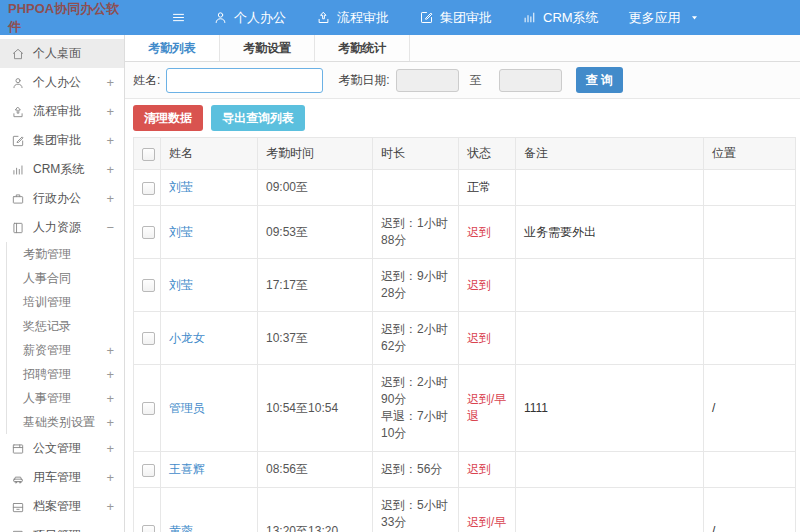 This screenshot has height=532, width=800. What do you see at coordinates (465, 510) in the screenshot?
I see `table-row: 黄蓉13:20至13:20迟到：5小时33分早退：4小时67分迟到/早退/` at bounding box center [465, 510].